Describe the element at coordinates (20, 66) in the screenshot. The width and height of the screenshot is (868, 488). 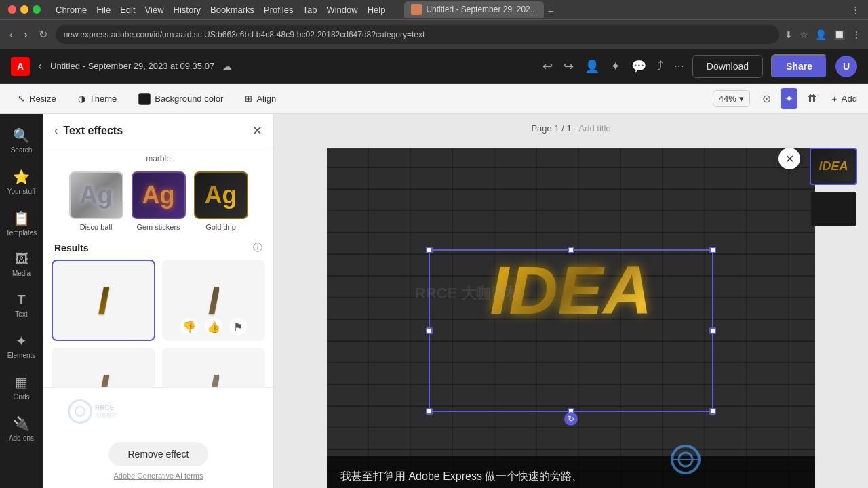
I see `adobe-logo: A` at that location.